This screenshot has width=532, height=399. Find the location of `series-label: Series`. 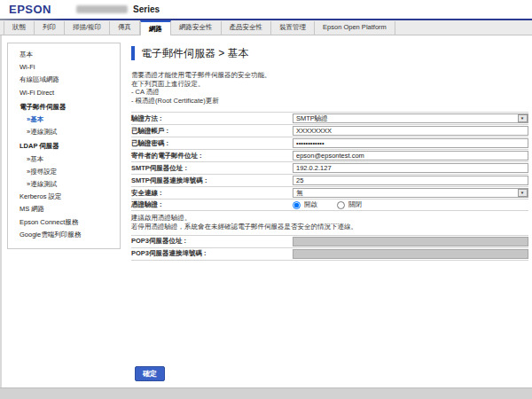

series-label: Series is located at coordinates (146, 9).